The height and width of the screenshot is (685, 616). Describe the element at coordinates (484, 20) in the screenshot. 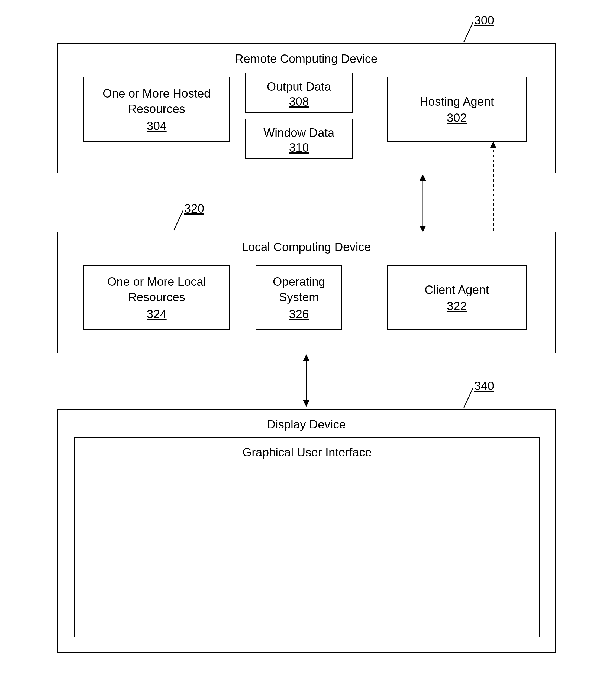

I see `ref-300: 300` at that location.